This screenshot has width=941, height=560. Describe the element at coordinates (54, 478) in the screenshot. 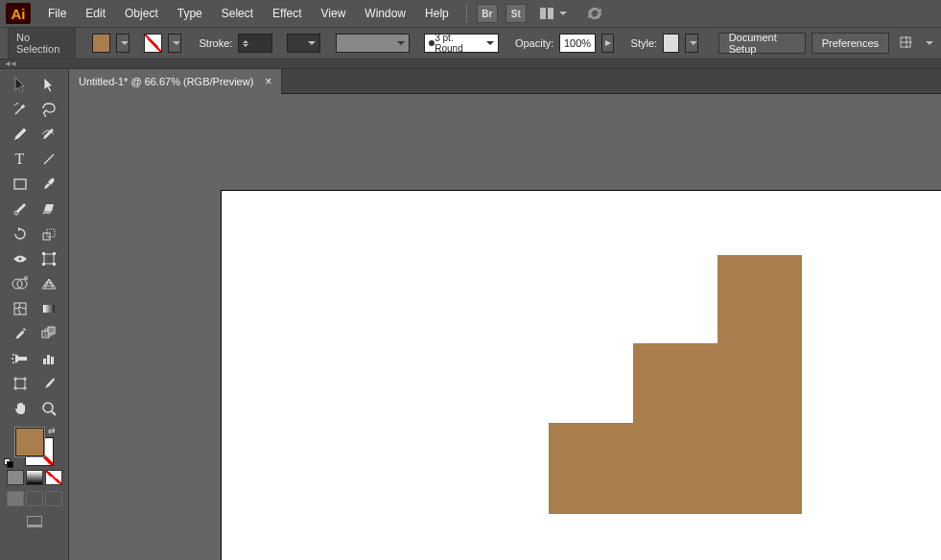

I see `none-mode-button` at that location.